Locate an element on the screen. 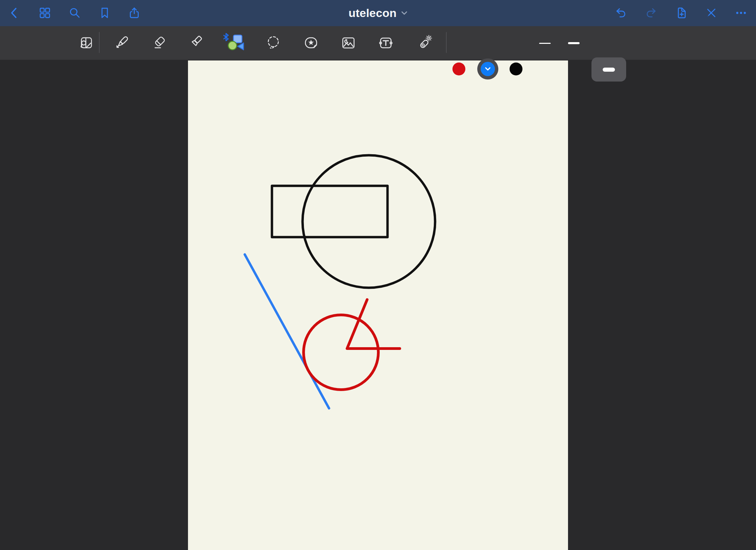 This screenshot has width=756, height=550. elements-tool-button is located at coordinates (311, 43).